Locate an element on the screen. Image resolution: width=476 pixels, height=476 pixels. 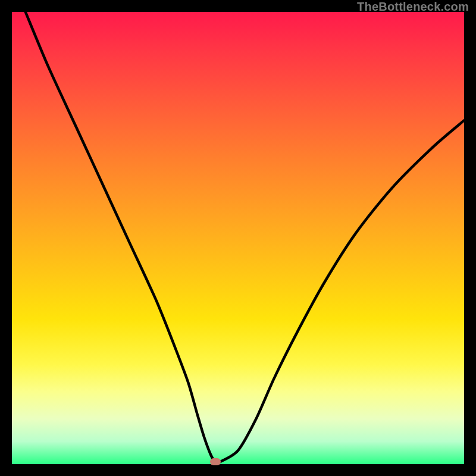
watermark-text: TheBottleneck.com is located at coordinates (413, 7).